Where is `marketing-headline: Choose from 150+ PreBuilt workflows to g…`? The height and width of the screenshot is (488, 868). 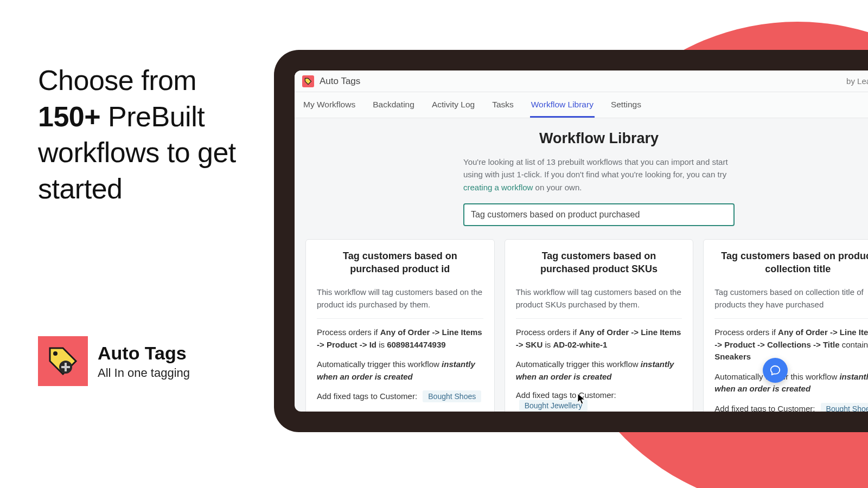
marketing-headline: Choose from 150+ PreBuilt workflows to g… is located at coordinates (144, 134).